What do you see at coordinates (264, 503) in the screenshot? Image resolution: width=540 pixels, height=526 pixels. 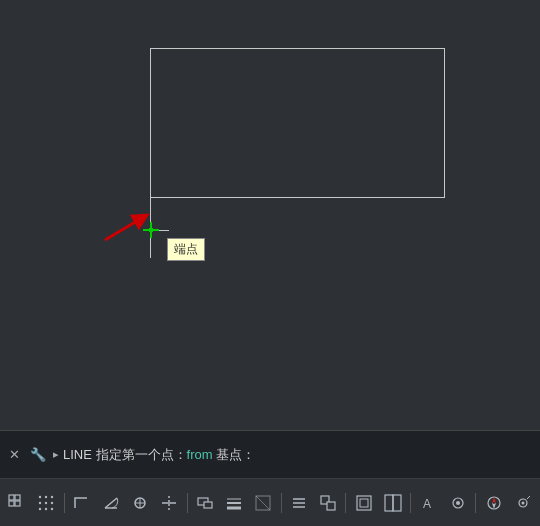 I see `transparency-button` at bounding box center [264, 503].